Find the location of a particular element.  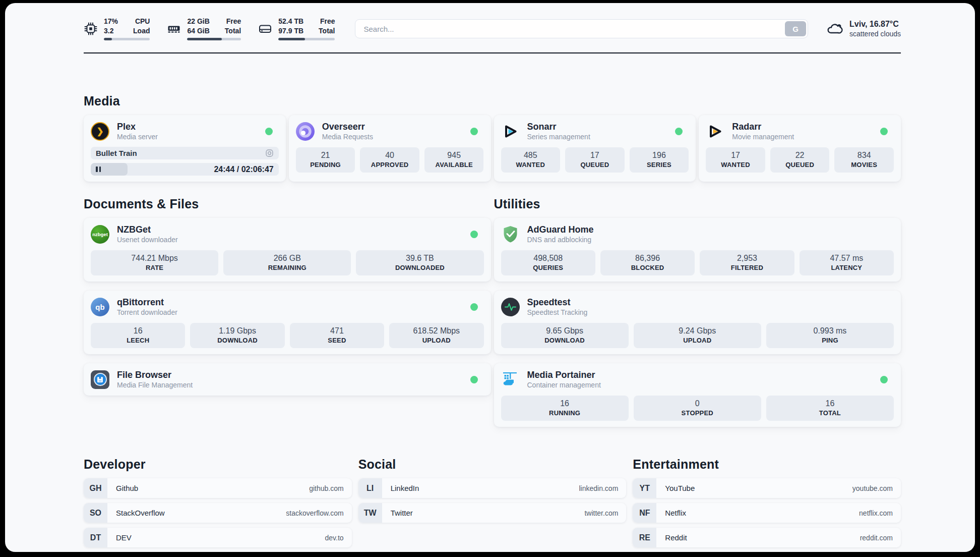

floppy-icon is located at coordinates (100, 379).